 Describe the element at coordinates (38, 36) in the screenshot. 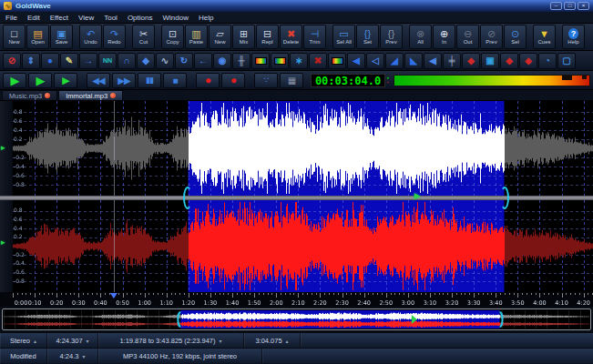

I see `open-button: ▤Open` at that location.